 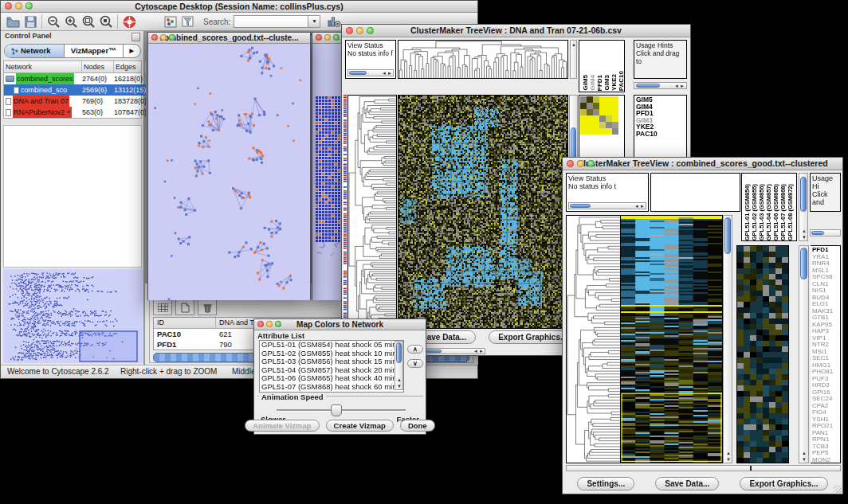 I want to click on tv1-gene-dendrogram, so click(x=372, y=212).